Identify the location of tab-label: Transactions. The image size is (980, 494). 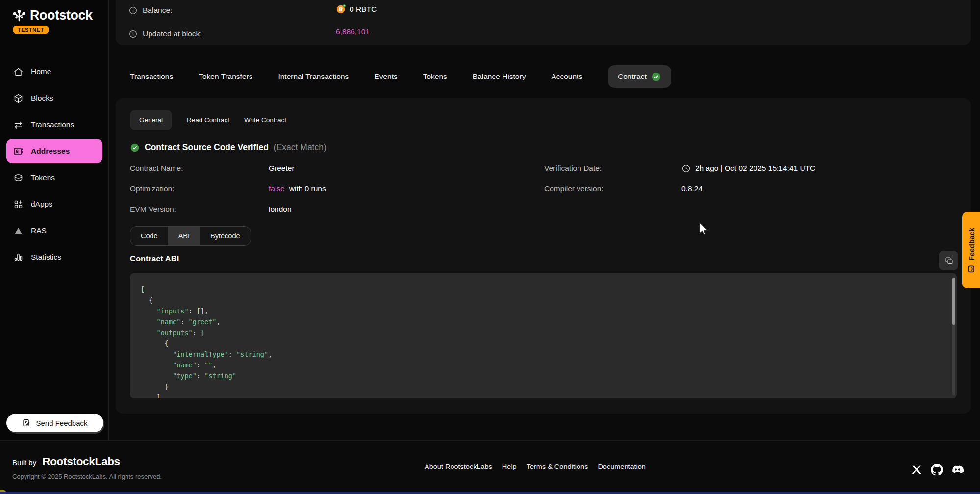
(151, 77).